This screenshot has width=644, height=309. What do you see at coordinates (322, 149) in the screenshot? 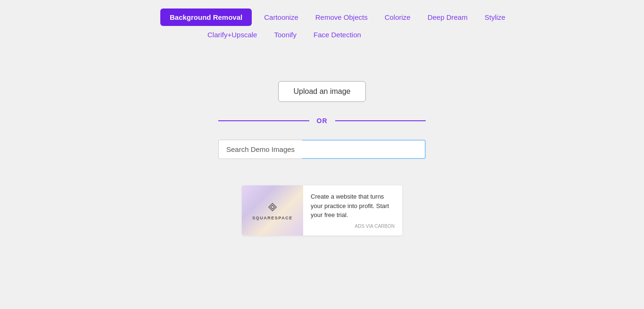
I see `search-demo-container: Search Demo Images` at bounding box center [322, 149].